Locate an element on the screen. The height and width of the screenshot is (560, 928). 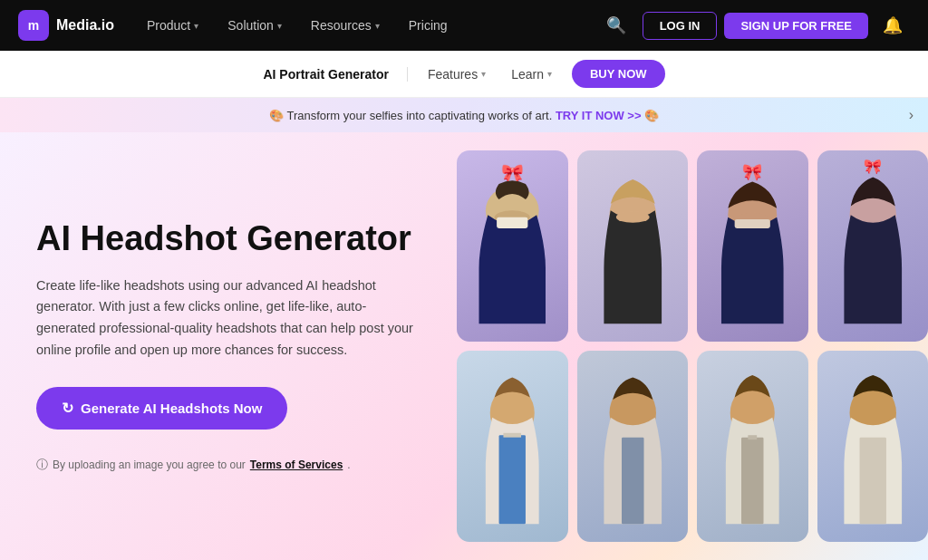
logo-icon: m is located at coordinates (34, 25).